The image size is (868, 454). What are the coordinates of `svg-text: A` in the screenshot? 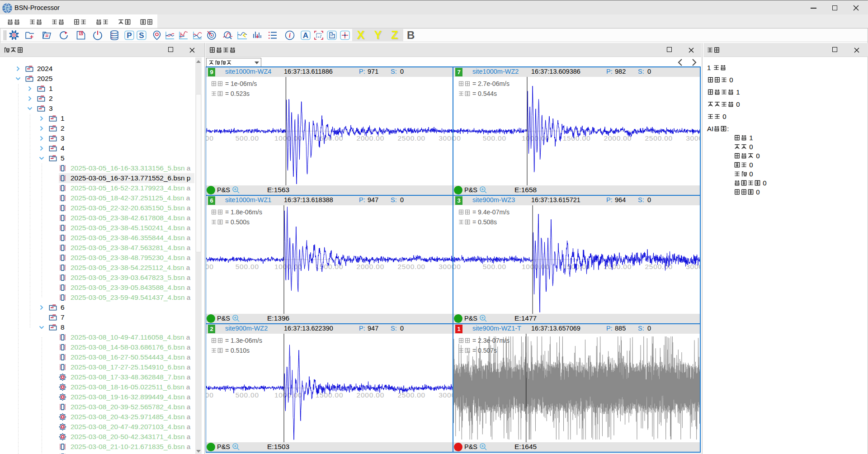 It's located at (306, 35).